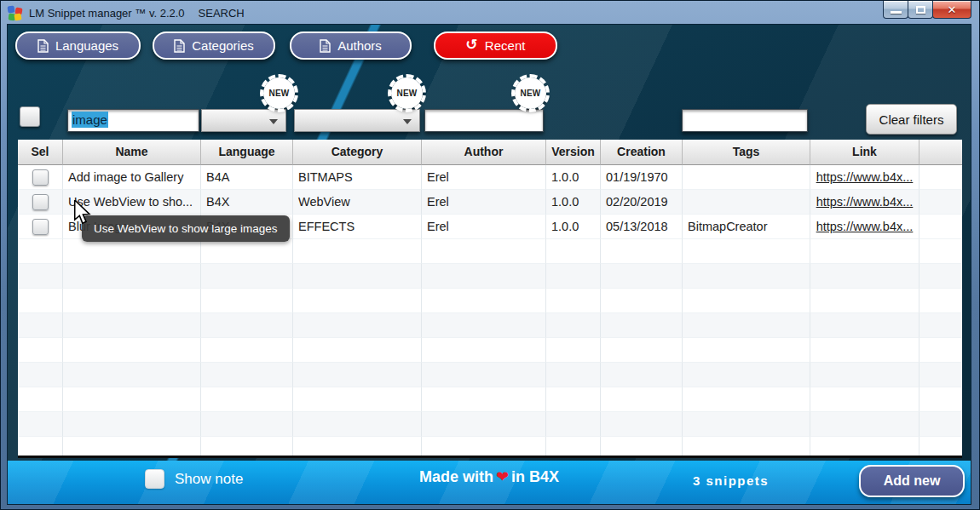  What do you see at coordinates (920, 10) in the screenshot?
I see `maximize-icon` at bounding box center [920, 10].